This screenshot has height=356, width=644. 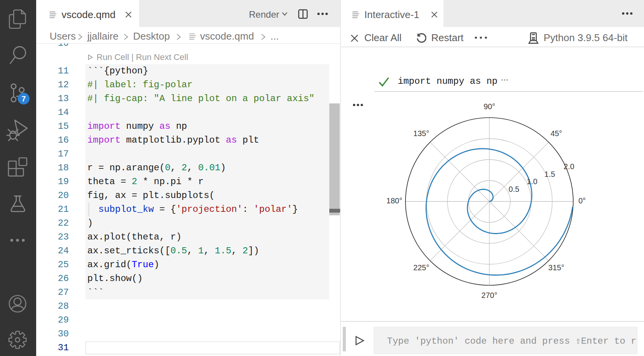 I want to click on svg-text: 315°, so click(x=556, y=268).